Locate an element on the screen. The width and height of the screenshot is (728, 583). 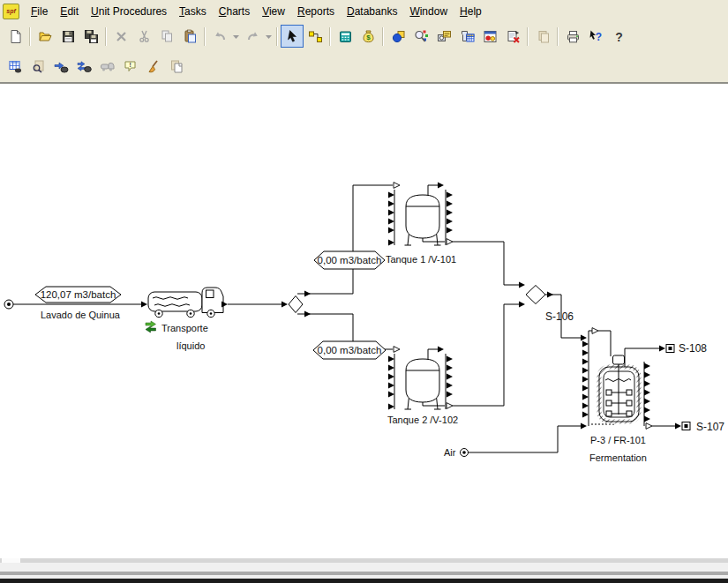
unit-procedure-data-button is located at coordinates (444, 36).